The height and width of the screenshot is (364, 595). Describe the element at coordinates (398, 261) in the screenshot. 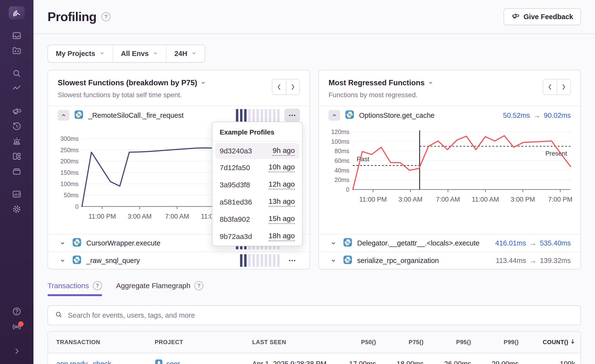

I see `function-name: serialize_rpc_organization` at that location.